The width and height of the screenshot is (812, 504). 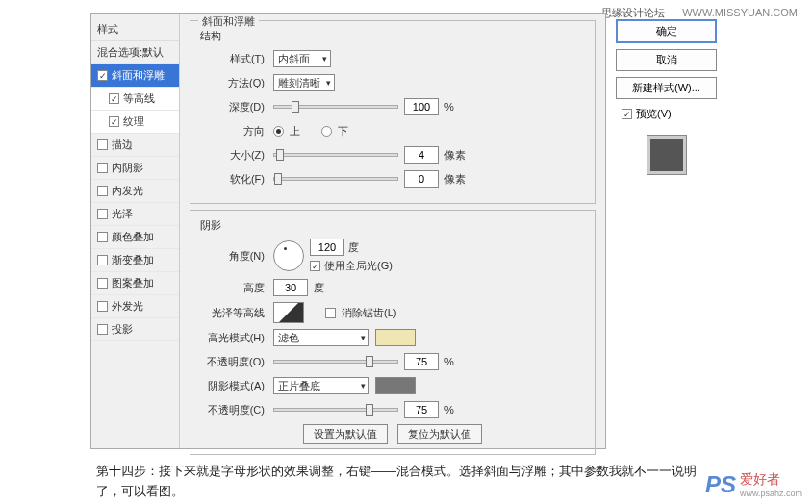 I want to click on shadow-mode-label: 阴影模式(A):, so click(x=234, y=387).